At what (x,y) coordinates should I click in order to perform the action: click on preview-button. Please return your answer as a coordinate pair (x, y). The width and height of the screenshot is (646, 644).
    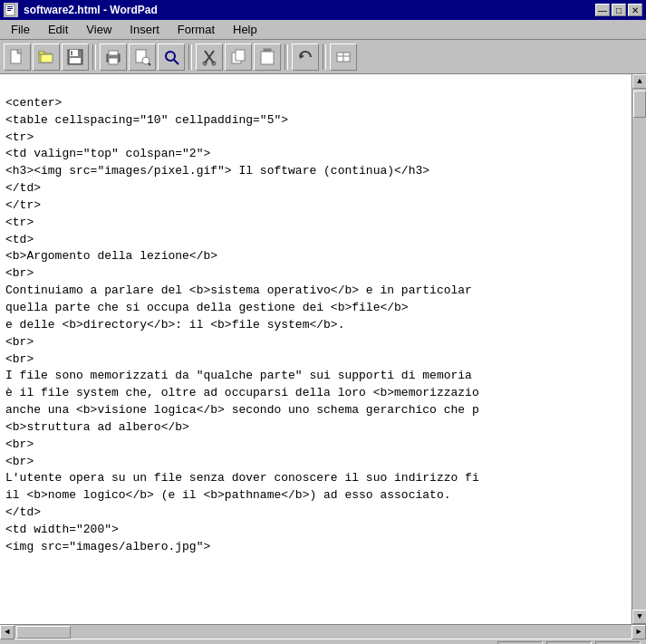
    Looking at the image, I should click on (142, 57).